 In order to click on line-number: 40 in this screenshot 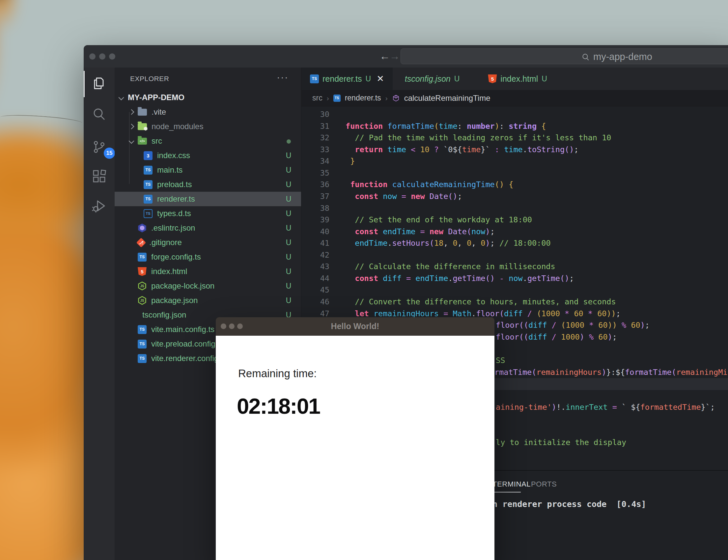, I will do `click(315, 232)`.